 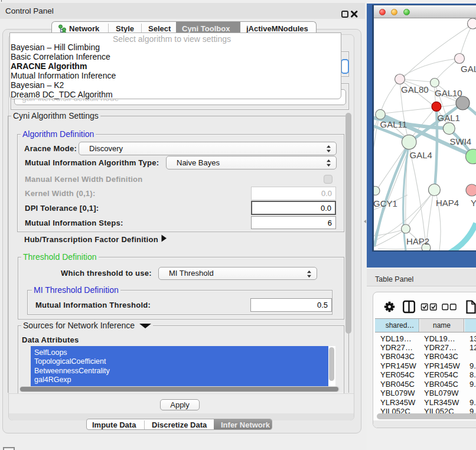 What do you see at coordinates (474, 203) in the screenshot?
I see `svg-text: YJ` at bounding box center [474, 203].